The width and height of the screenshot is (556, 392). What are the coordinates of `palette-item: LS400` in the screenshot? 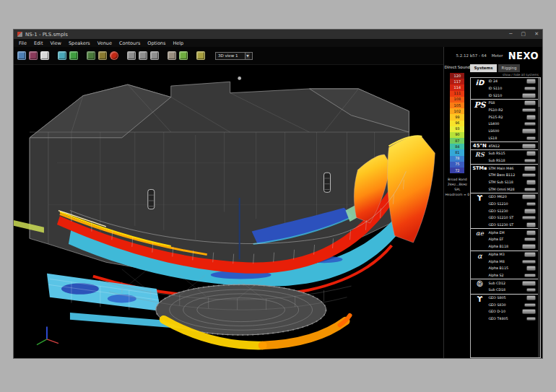 It's located at (513, 124).